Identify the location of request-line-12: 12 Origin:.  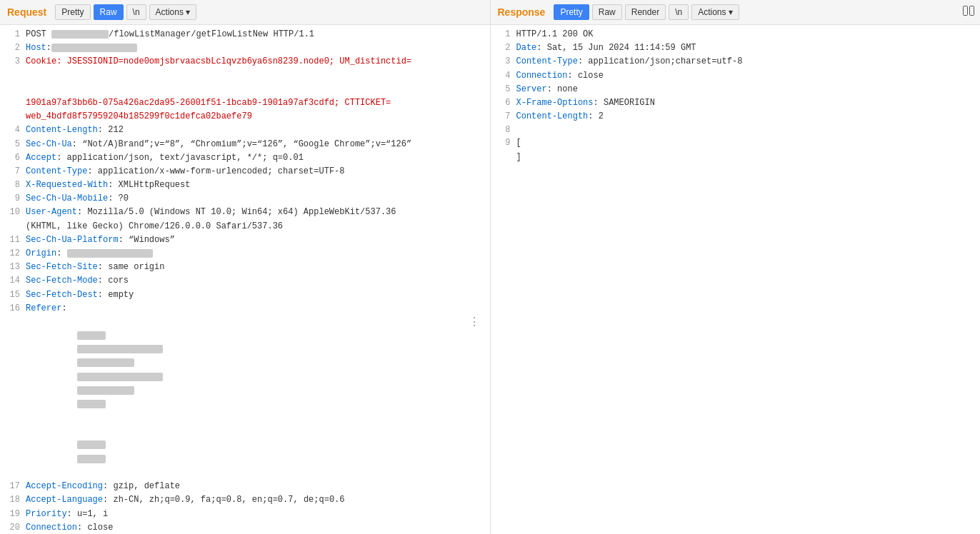
(245, 254).